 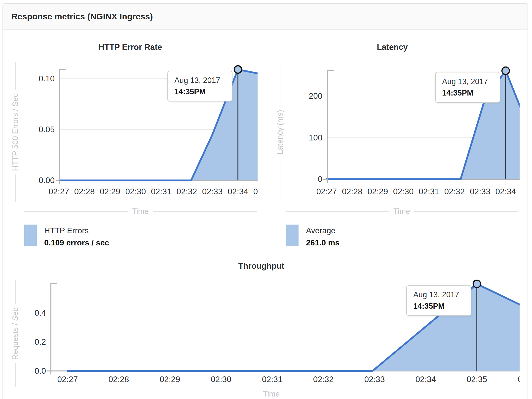 What do you see at coordinates (313, 237) in the screenshot?
I see `legend-average-latency: Average 261.0 ms` at bounding box center [313, 237].